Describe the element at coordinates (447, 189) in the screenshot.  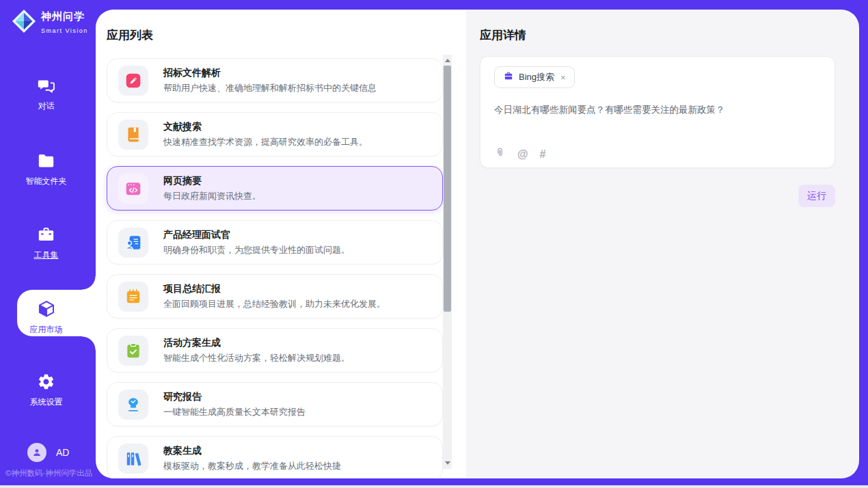
I see `scrollbar-thumb` at that location.